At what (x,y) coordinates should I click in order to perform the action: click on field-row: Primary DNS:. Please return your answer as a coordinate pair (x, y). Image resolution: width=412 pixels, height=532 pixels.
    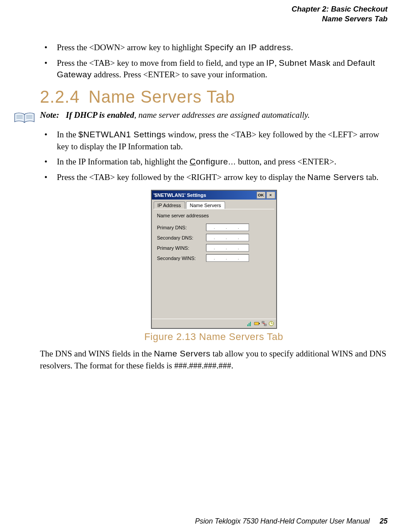
    Looking at the image, I should click on (214, 228).